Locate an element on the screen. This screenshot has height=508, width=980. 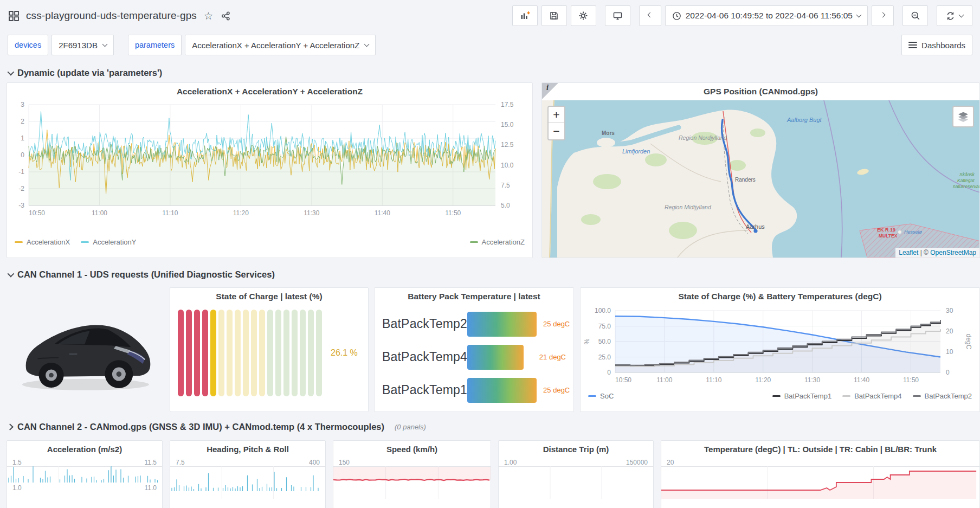
legend-item-BatPackTemp4: BatPackTemp4 is located at coordinates (872, 396).